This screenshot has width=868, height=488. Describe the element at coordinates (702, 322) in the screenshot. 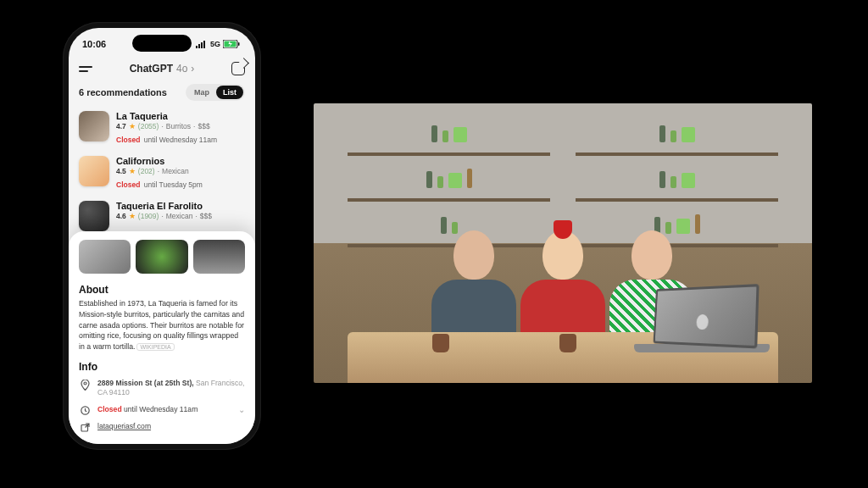

I see `apple-logo-icon` at that location.